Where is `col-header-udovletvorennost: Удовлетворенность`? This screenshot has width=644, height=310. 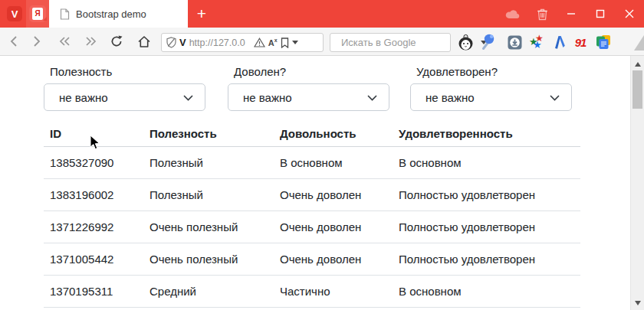 col-header-udovletvorennost: Удовлетворенность is located at coordinates (489, 133).